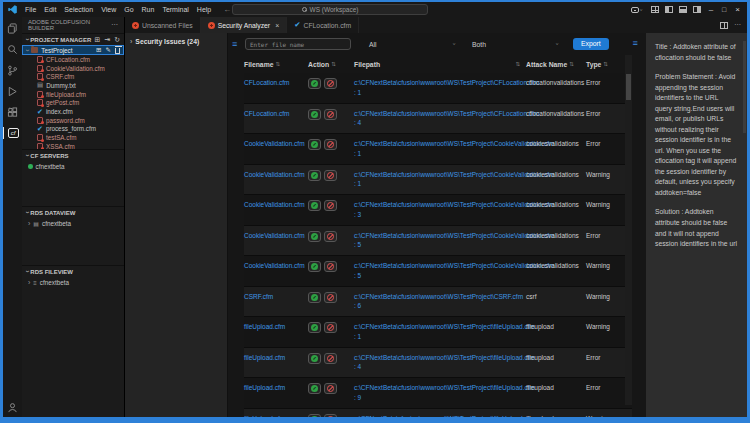  What do you see at coordinates (73, 222) in the screenshot?
I see `rds-dataview-item: › ▤ cfnextbeta` at bounding box center [73, 222].